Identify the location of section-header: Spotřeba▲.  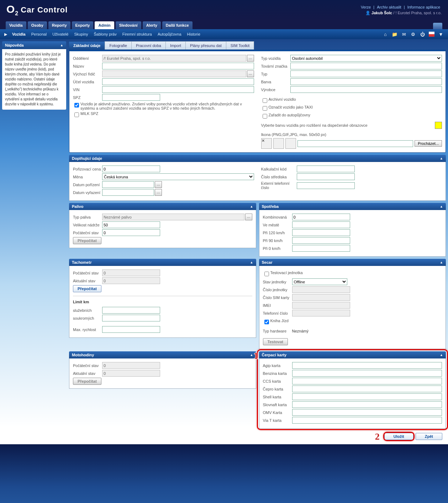
(353, 206).